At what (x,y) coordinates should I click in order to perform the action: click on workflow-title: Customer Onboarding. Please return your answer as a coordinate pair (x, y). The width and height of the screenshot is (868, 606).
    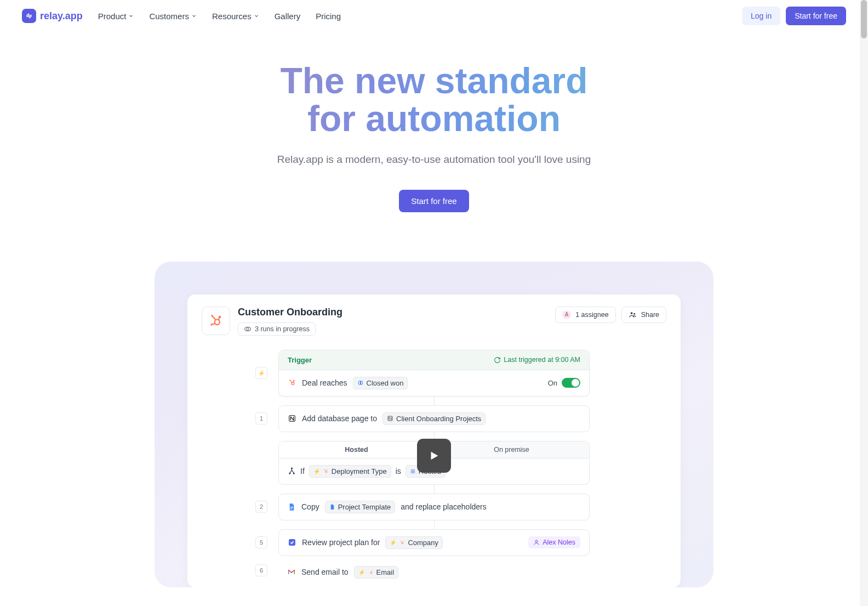
    Looking at the image, I should click on (290, 313).